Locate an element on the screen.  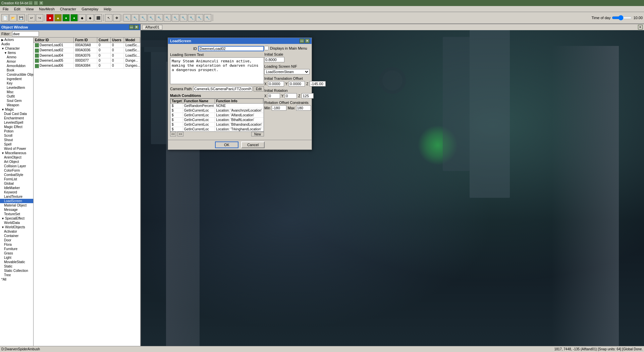
dialog-minimize: — is located at coordinates (302, 41).